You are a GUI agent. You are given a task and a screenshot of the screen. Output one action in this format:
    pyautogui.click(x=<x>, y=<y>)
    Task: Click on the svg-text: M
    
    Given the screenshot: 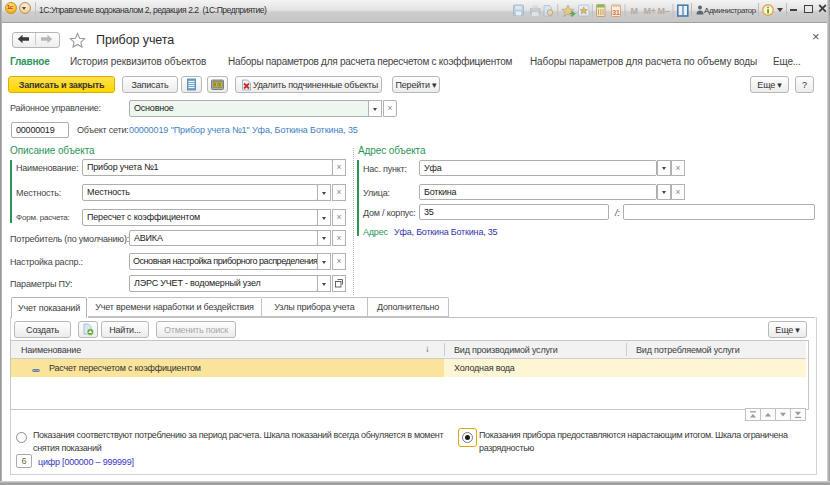 What is the action you would take?
    pyautogui.click(x=634, y=11)
    